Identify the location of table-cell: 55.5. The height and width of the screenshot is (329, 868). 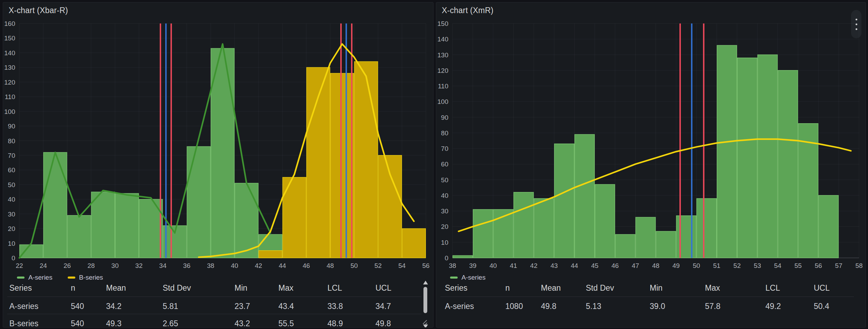
(286, 323).